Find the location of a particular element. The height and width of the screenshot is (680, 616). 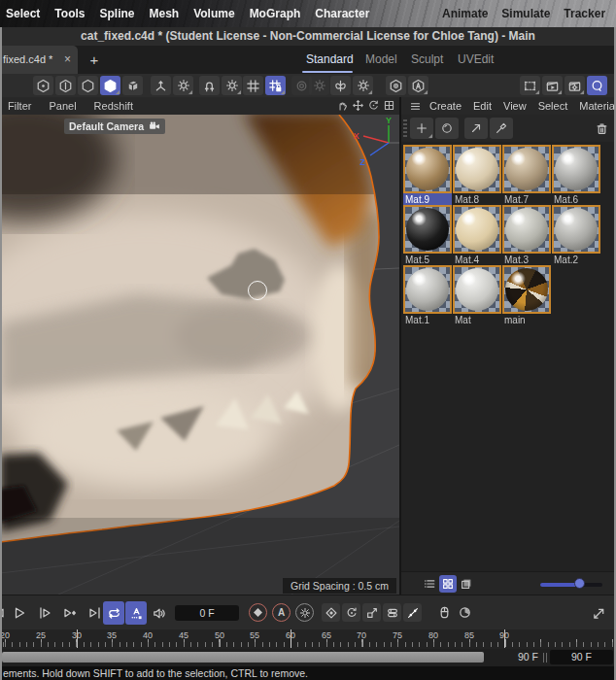

delete-material-button is located at coordinates (601, 128).